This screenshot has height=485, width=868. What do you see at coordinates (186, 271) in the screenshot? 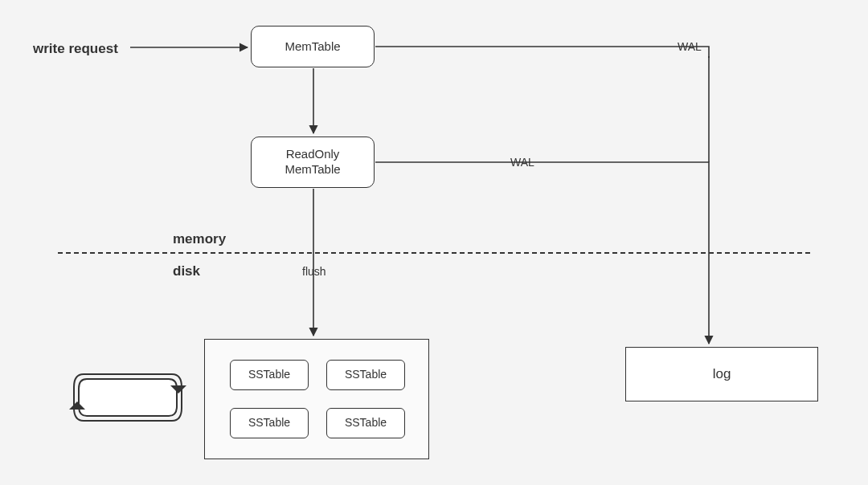
I see `disk-region-label: disk` at bounding box center [186, 271].